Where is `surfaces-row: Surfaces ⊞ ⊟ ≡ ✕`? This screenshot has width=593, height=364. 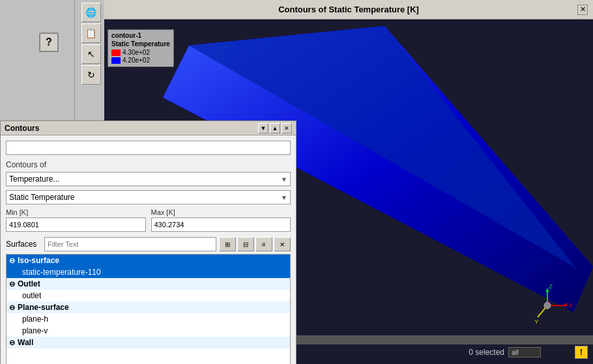 surfaces-row: Surfaces ⊞ ⊟ ≡ ✕ is located at coordinates (149, 244).